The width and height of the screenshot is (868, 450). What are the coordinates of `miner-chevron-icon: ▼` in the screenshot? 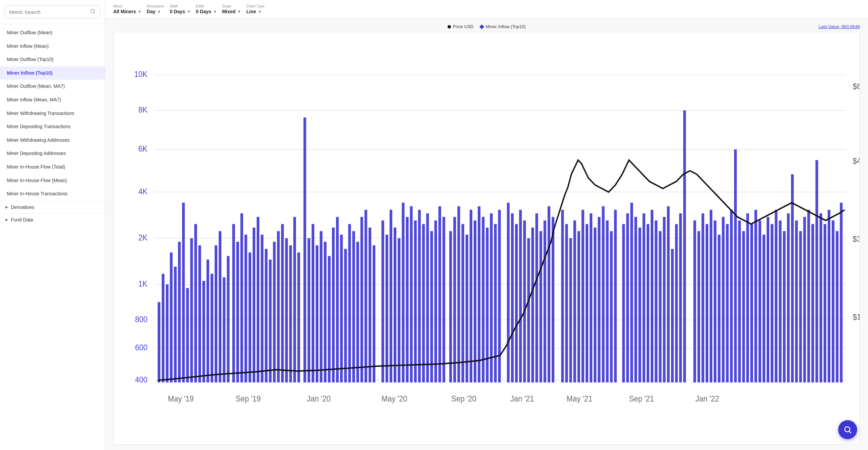 It's located at (140, 12).